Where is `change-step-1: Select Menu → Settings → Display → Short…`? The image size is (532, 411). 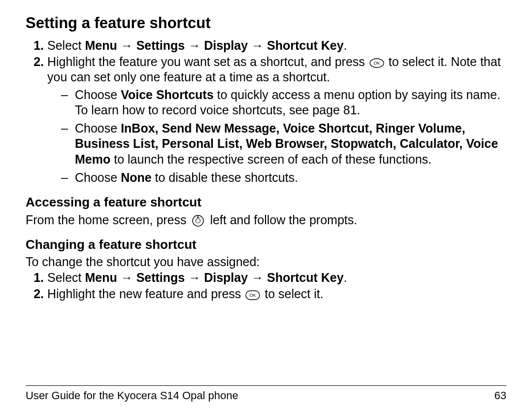
change-step-1: Select Menu → Settings → Display → Short… is located at coordinates (277, 278).